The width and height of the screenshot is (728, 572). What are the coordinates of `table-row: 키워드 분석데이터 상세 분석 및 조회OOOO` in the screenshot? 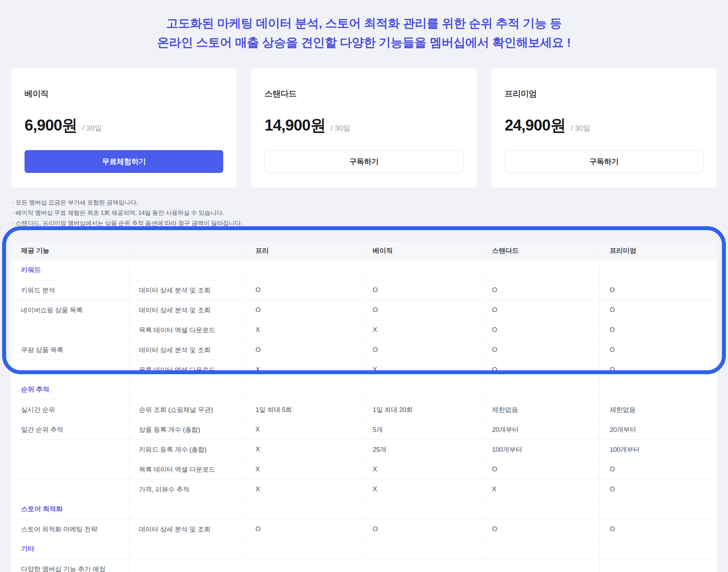 It's located at (364, 290).